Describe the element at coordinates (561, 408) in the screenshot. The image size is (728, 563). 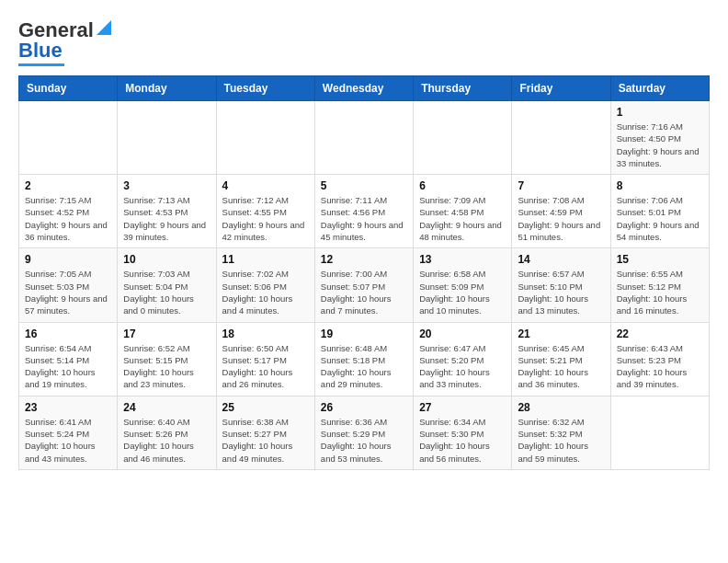
I see `day-number: 28` at that location.